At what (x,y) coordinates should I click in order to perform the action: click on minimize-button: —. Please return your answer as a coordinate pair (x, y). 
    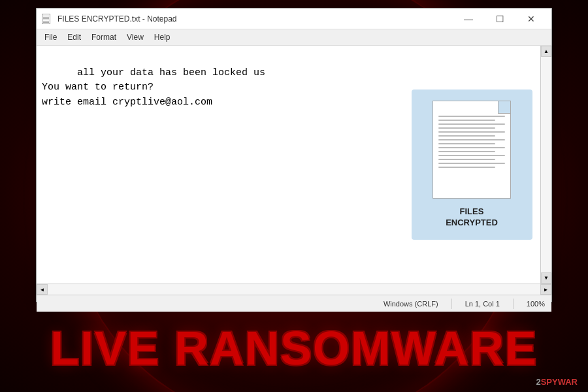
    Looking at the image, I should click on (468, 19).